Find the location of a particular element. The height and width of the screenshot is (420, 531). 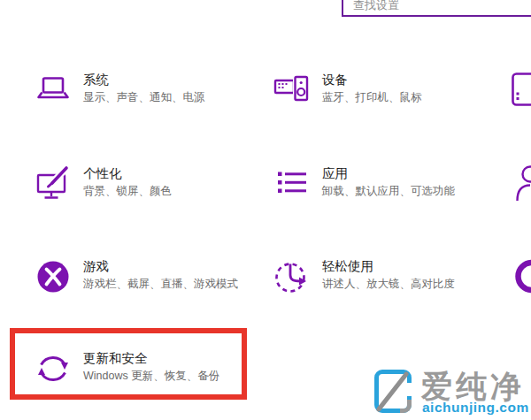

xbox-icon is located at coordinates (53, 277).